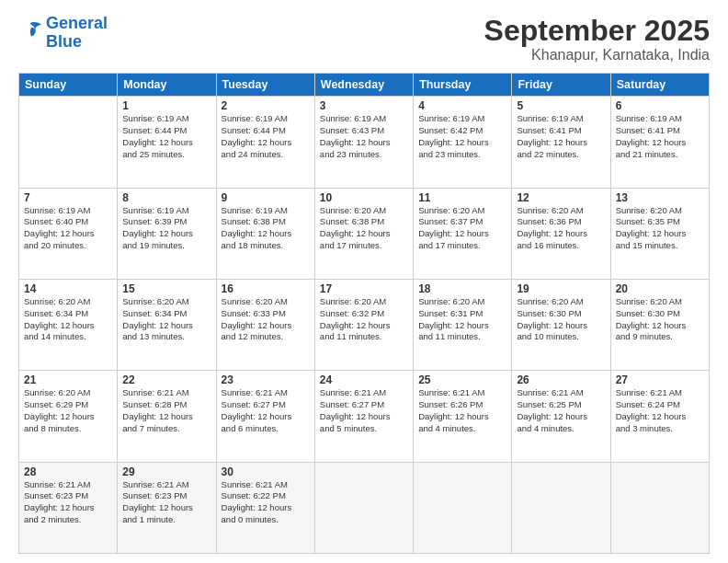 This screenshot has width=728, height=563. What do you see at coordinates (265, 85) in the screenshot?
I see `weekday-header-cell: Tuesday` at bounding box center [265, 85].